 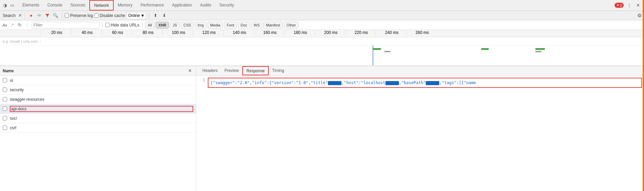 What do you see at coordinates (363, 83) in the screenshot?
I see `json-host: ,"host":"localhost` at bounding box center [363, 83].